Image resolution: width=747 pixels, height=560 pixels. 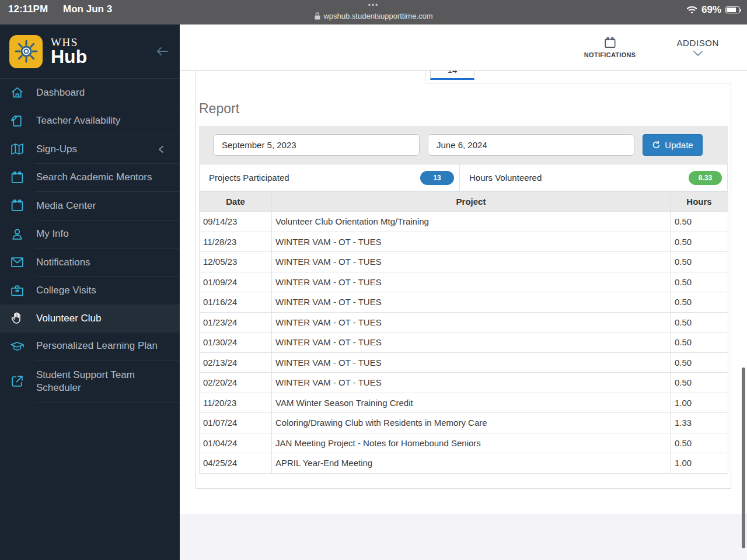 I want to click on sidebar-item-media-center: Media Center, so click(x=90, y=206).